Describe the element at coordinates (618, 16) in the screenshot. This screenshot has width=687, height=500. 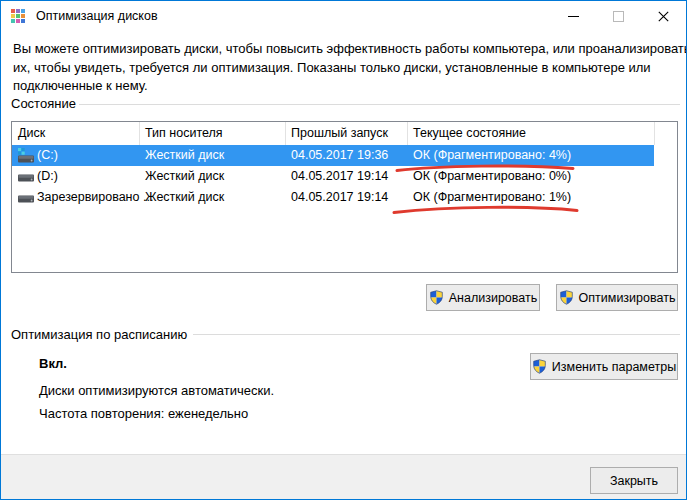
I see `maximize-button` at that location.